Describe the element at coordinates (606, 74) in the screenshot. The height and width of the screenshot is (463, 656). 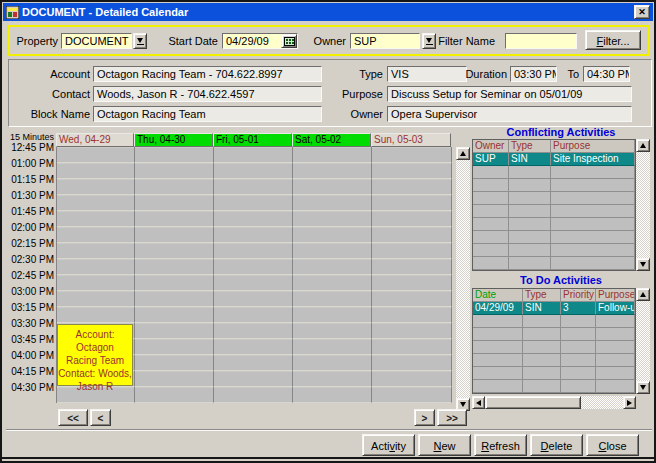
I see `to-field: 04:30 PM` at that location.